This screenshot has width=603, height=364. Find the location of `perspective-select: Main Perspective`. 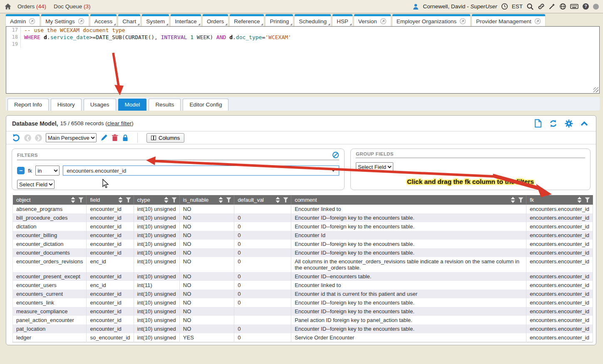

perspective-select: Main Perspective is located at coordinates (71, 138).